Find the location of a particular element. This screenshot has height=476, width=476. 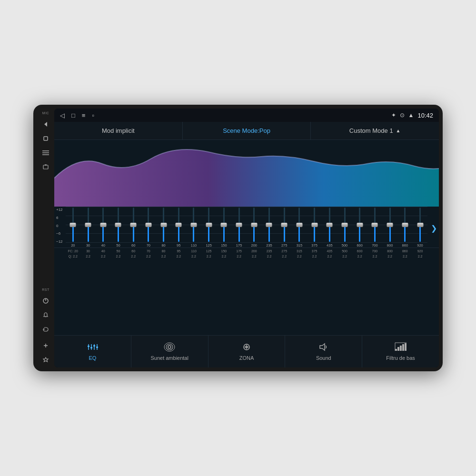

fcq-80: 802.2 is located at coordinates (164, 254).